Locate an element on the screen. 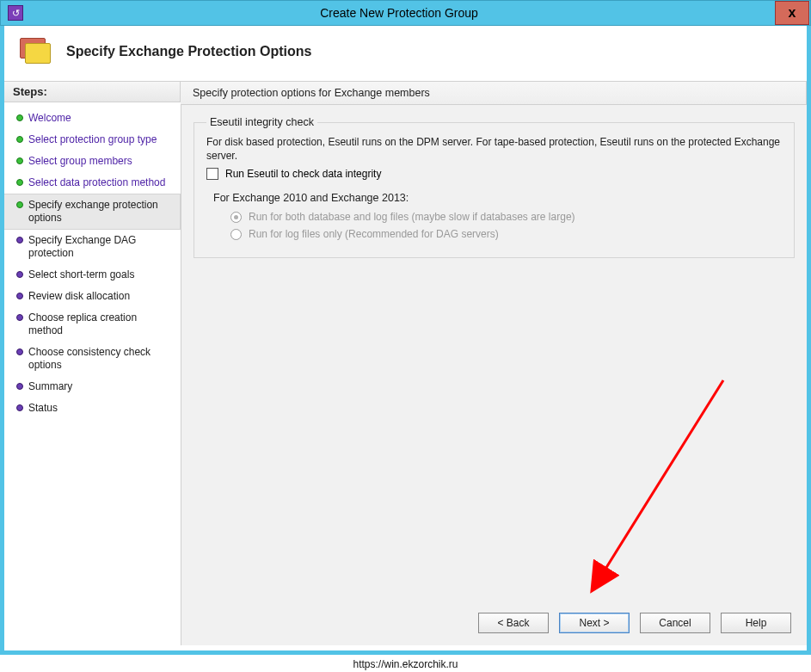  close-button: x is located at coordinates (792, 13).